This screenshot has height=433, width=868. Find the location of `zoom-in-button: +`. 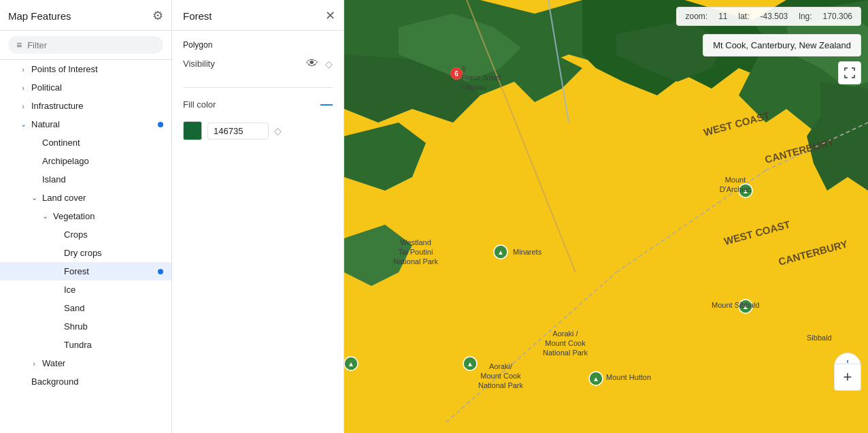

zoom-in-button: + is located at coordinates (848, 377).